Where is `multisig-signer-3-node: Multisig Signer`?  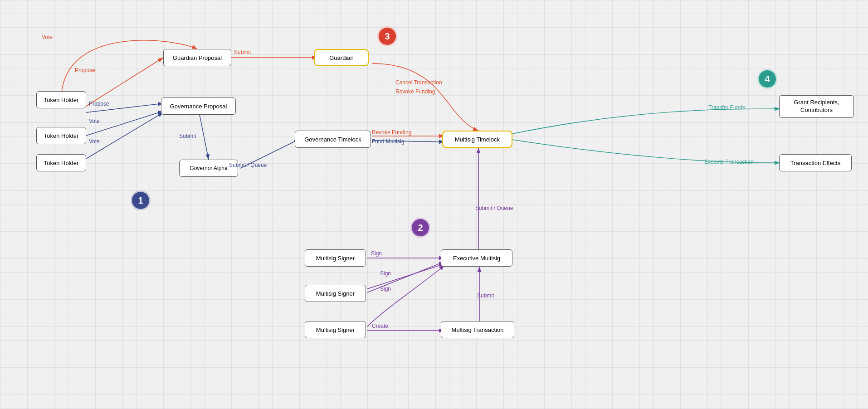 multisig-signer-3-node: Multisig Signer is located at coordinates (336, 330).